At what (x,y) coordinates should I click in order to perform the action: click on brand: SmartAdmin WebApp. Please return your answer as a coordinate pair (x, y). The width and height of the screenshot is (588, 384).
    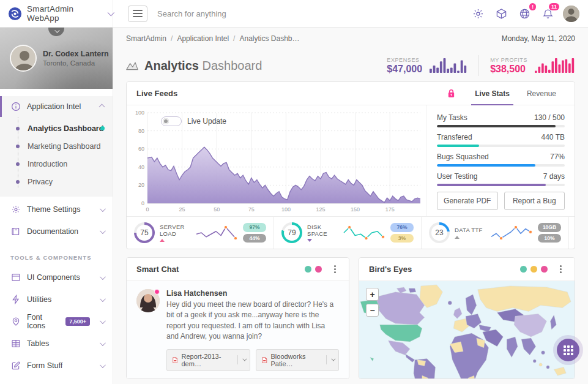
    Looking at the image, I should click on (56, 13).